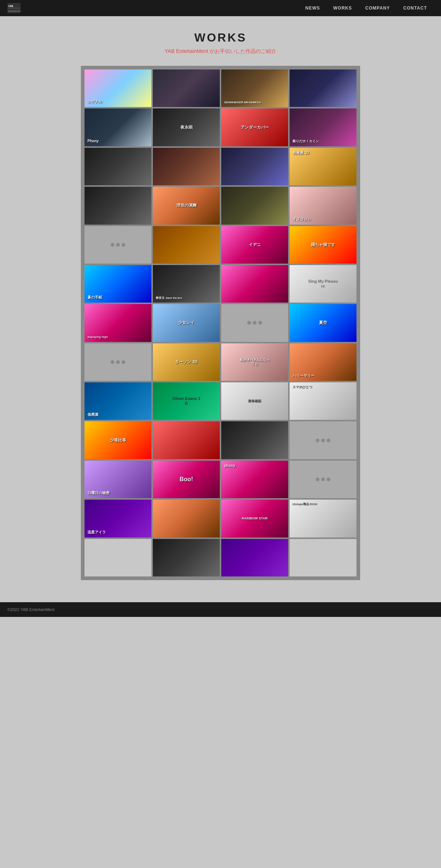 Image resolution: width=441 pixels, height=868 pixels. I want to click on grid-item-5: Phony, so click(118, 127).